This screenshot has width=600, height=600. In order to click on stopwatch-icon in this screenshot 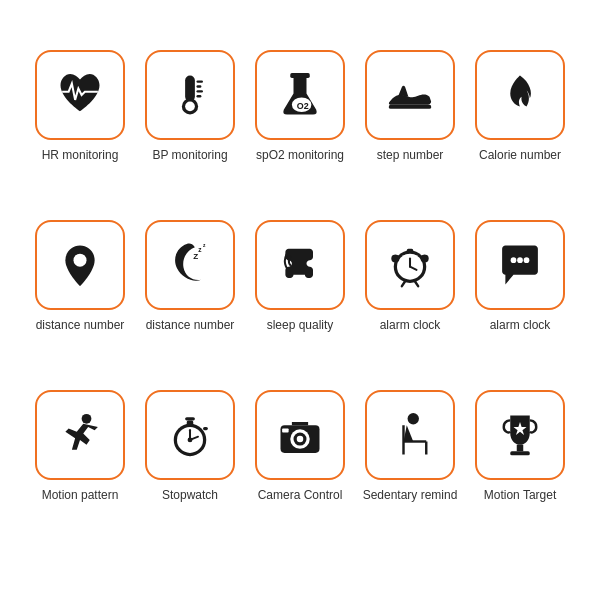, I will do `click(190, 435)`.